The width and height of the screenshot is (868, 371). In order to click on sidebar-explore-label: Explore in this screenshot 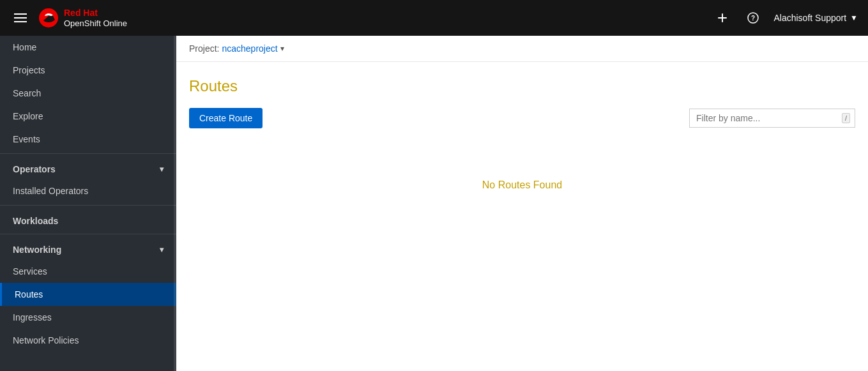, I will do `click(28, 116)`.